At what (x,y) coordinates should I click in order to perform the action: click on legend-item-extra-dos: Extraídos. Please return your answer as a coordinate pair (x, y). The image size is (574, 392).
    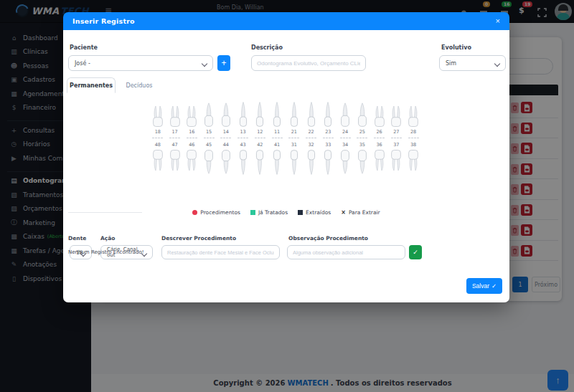
    Looking at the image, I should click on (314, 212).